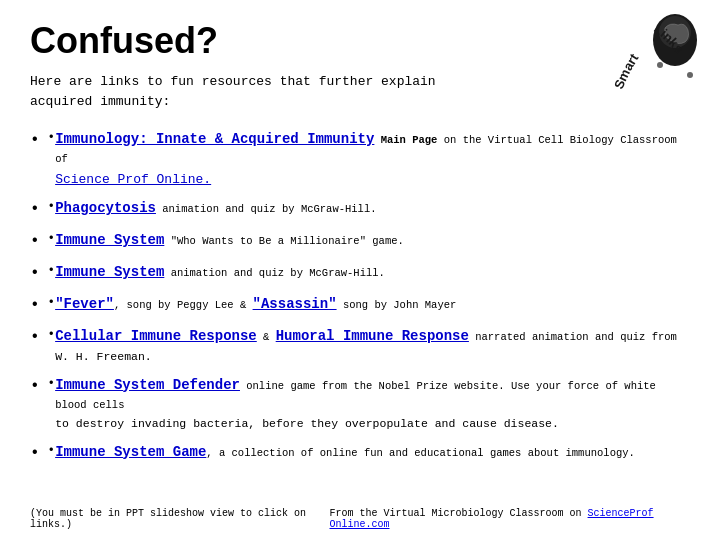 This screenshot has width=720, height=540. I want to click on footer: (You must be in PPT slideshow view to cl…, so click(360, 519).